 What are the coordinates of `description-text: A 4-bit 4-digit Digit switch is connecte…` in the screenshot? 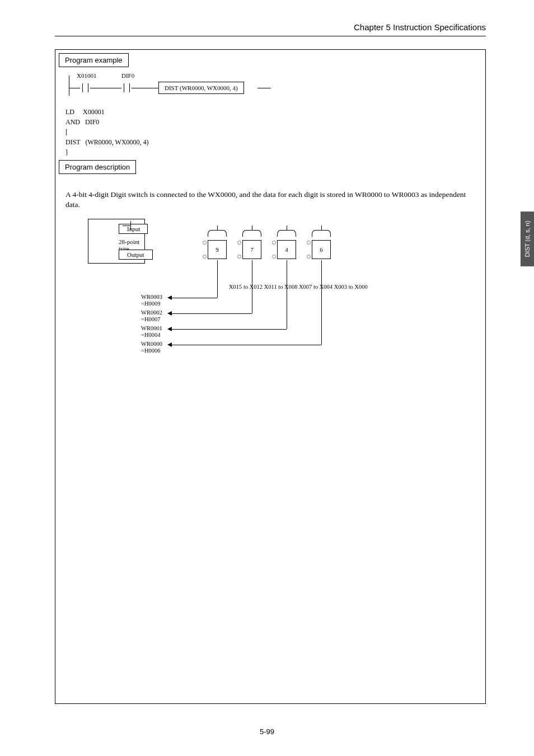 It's located at (270, 200).